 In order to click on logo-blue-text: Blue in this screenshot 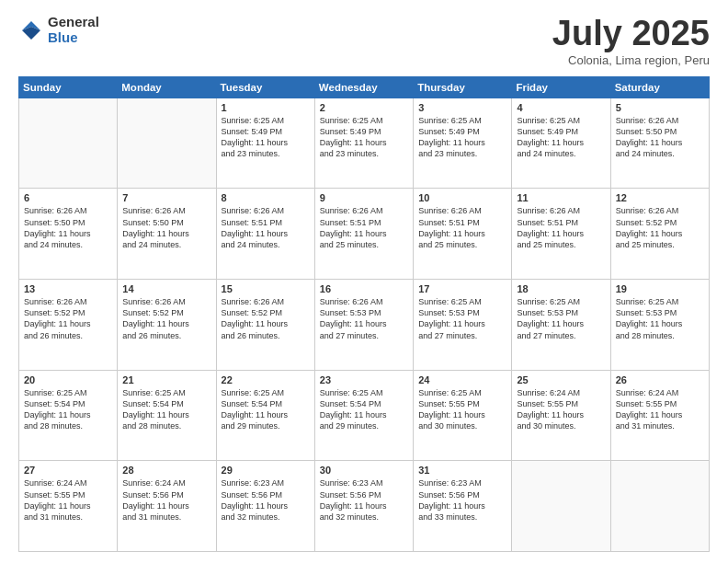, I will do `click(74, 39)`.